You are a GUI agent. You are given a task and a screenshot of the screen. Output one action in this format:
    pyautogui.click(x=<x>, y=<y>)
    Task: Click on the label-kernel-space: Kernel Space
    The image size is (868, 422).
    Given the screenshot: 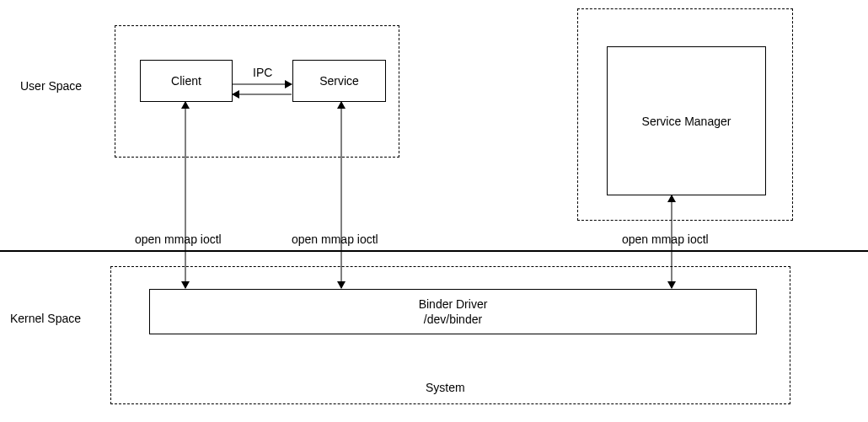 What is the action you would take?
    pyautogui.click(x=46, y=318)
    